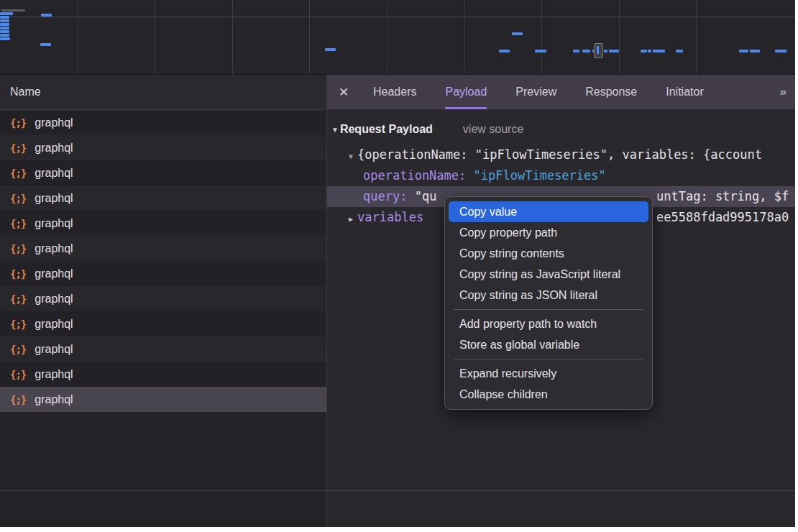 Image resolution: width=798 pixels, height=532 pixels. What do you see at coordinates (549, 324) in the screenshot?
I see `context-menu-item: Add property path to watch` at bounding box center [549, 324].